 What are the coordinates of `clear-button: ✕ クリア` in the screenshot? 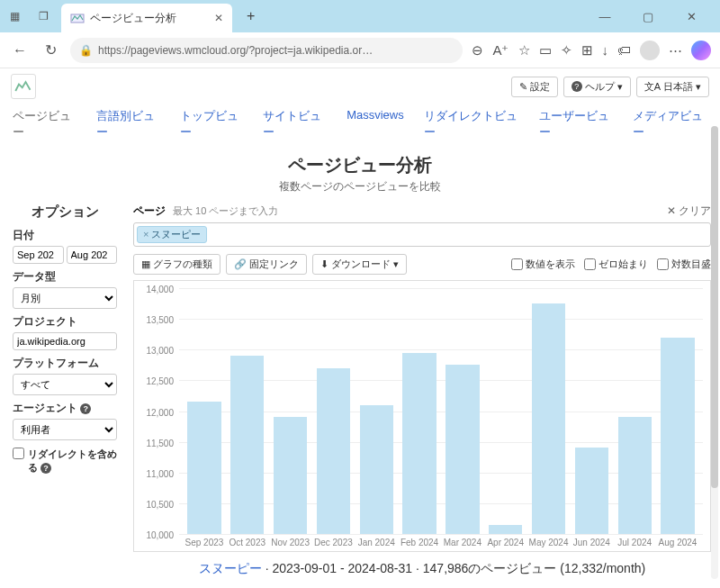 It's located at (689, 211).